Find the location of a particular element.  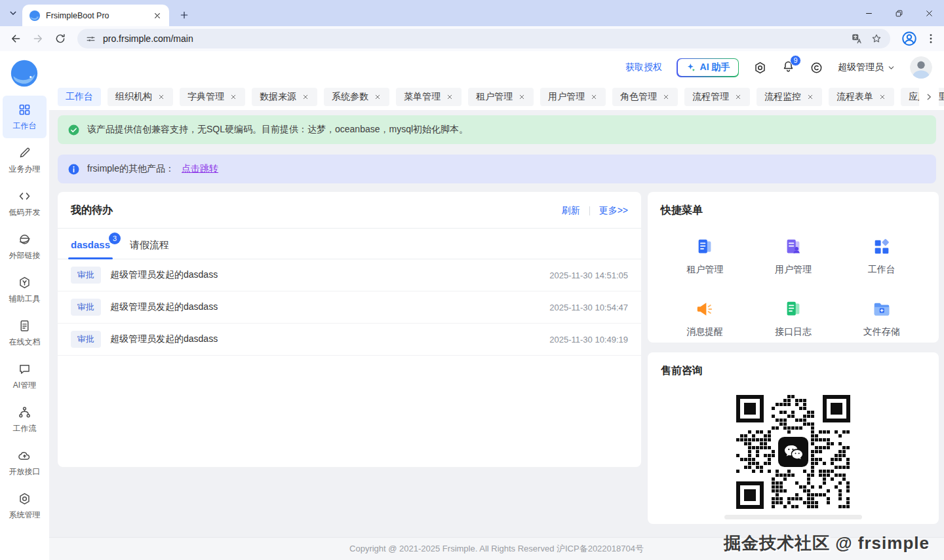

refresh-button: 刷新 is located at coordinates (571, 211).